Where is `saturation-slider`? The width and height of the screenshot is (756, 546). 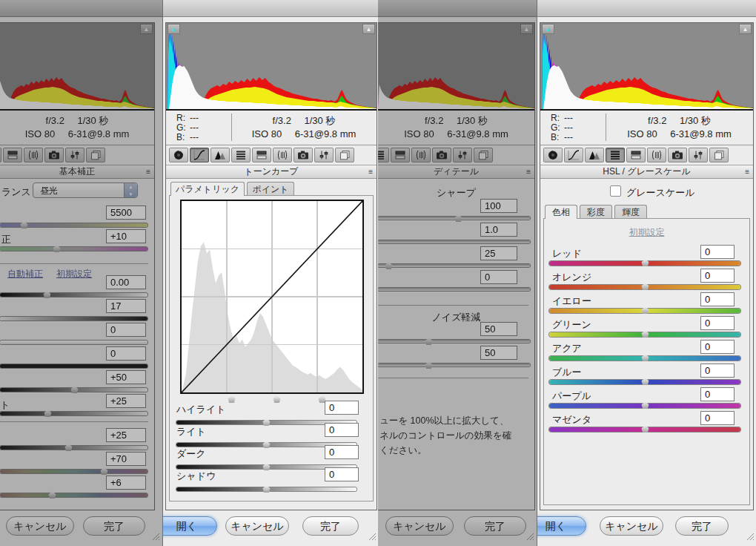
saturation-slider is located at coordinates (74, 496).